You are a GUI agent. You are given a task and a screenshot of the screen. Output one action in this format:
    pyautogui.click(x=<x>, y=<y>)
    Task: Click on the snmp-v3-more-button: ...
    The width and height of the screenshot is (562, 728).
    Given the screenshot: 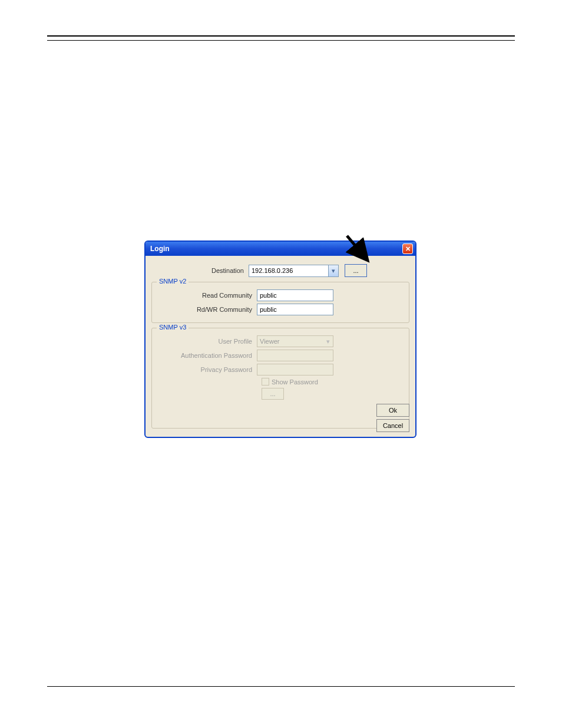 What is the action you would take?
    pyautogui.click(x=273, y=394)
    